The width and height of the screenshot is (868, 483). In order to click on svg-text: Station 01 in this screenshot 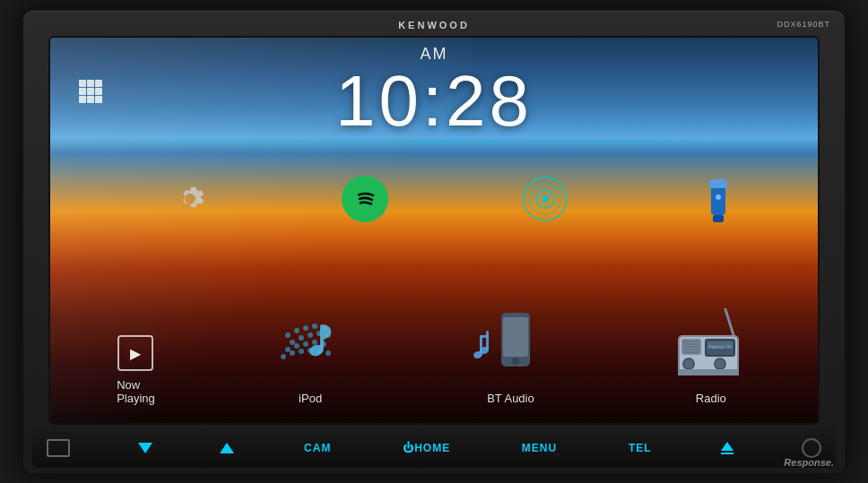, I will do `click(720, 347)`.